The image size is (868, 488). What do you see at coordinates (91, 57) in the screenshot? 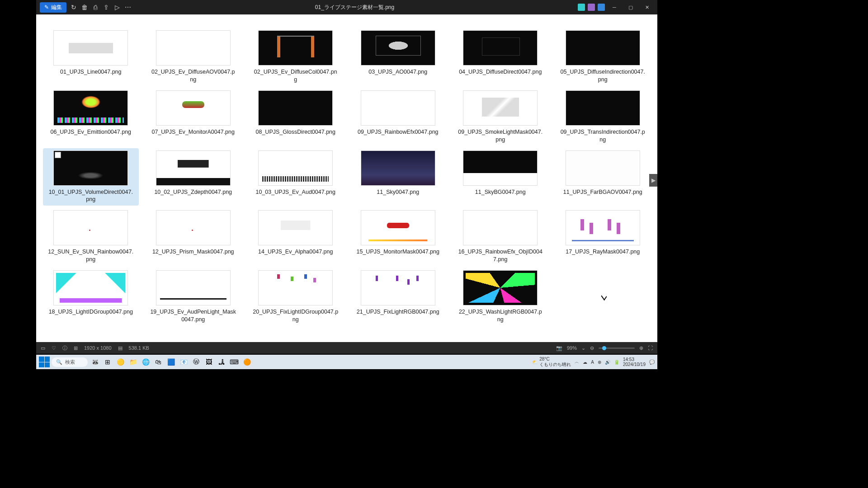
I see `file-item: 01_UPJS_Line0047.png` at bounding box center [91, 57].